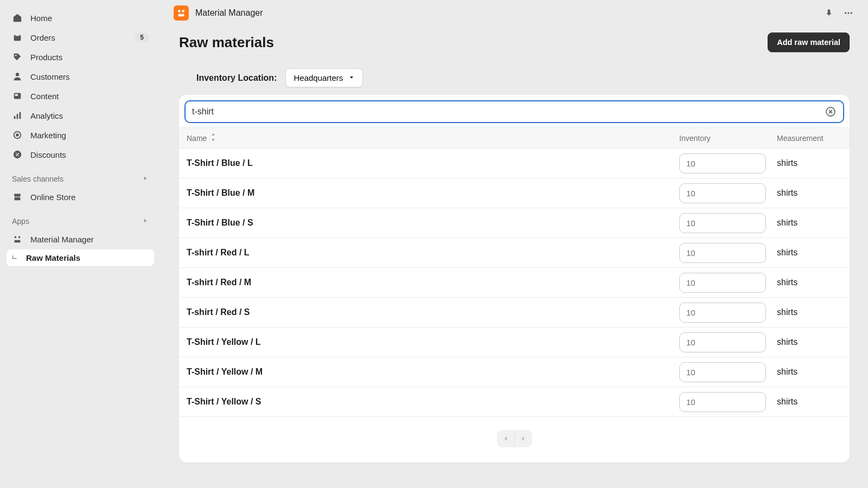 The height and width of the screenshot is (488, 868). What do you see at coordinates (433, 342) in the screenshot?
I see `material-name: T-Shirt / Yellow / L` at bounding box center [433, 342].